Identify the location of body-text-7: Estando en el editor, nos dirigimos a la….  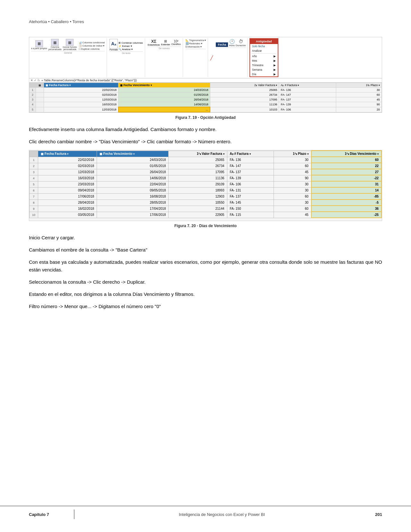
(206, 294).